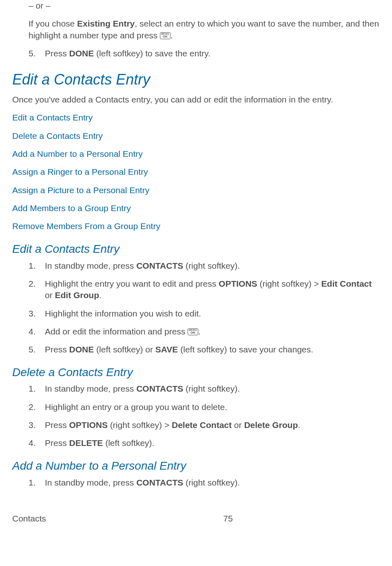 This screenshot has width=392, height=566. I want to click on bold-text: Existing Entry, so click(106, 24).